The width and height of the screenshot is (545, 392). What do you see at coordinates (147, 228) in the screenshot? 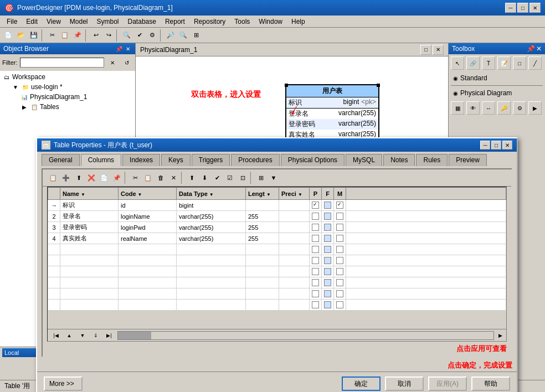
I see `cell-code-3: loginPwd` at bounding box center [147, 228].